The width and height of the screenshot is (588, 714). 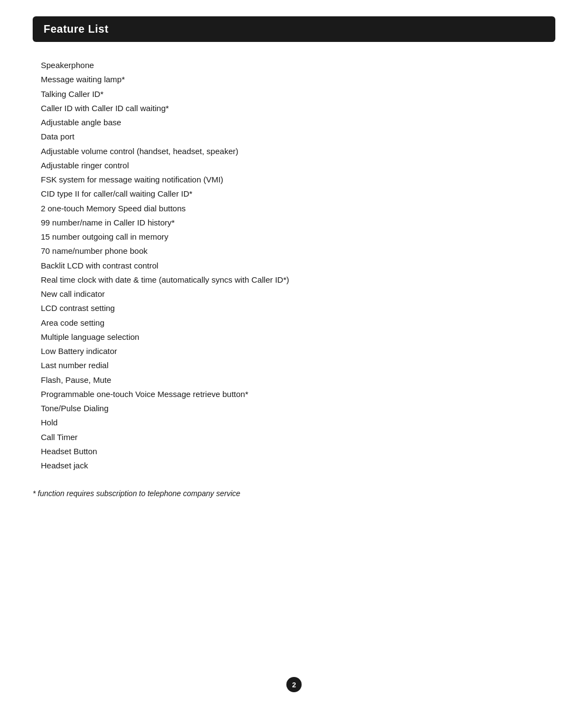 What do you see at coordinates (294, 65) in the screenshot?
I see `list-item: Speakerphone` at bounding box center [294, 65].